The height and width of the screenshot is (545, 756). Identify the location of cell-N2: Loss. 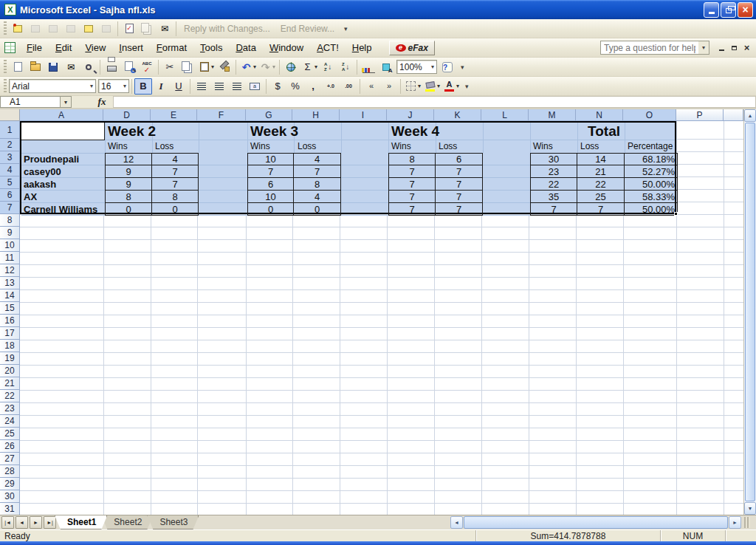
(589, 146).